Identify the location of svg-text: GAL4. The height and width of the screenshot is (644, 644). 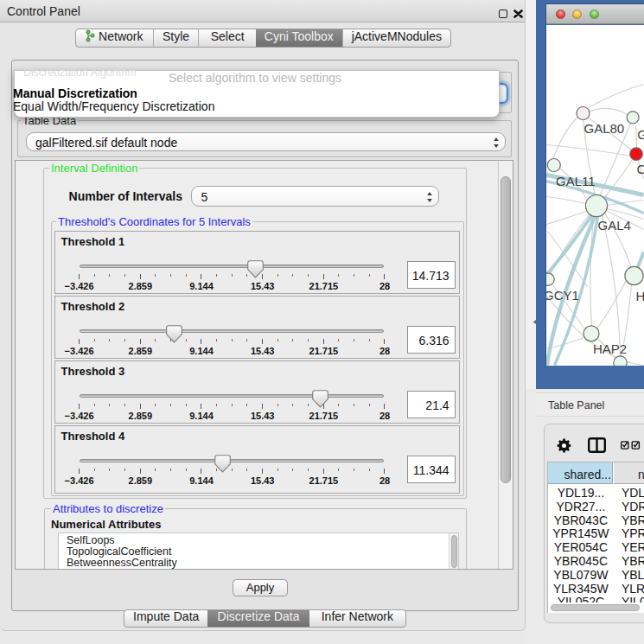
(615, 225).